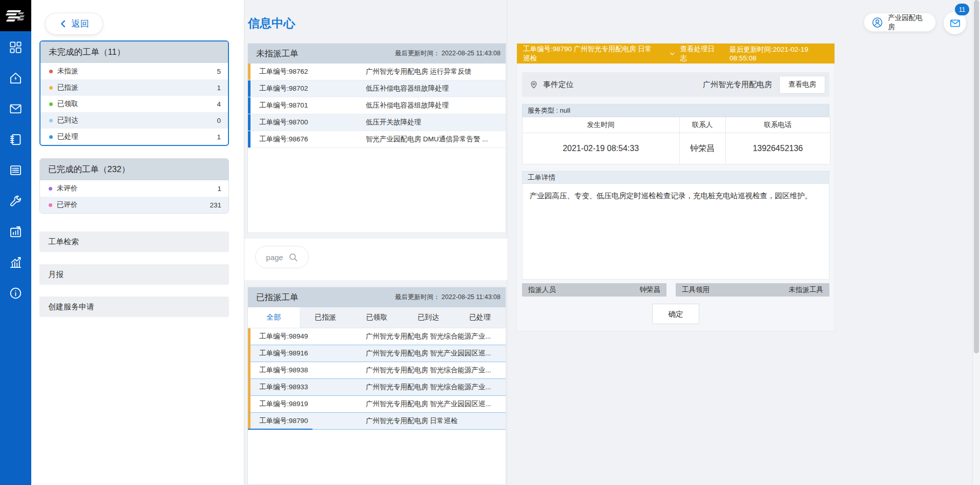 The width and height of the screenshot is (980, 485). I want to click on current-user-pill: 产业园配电房, so click(900, 23).